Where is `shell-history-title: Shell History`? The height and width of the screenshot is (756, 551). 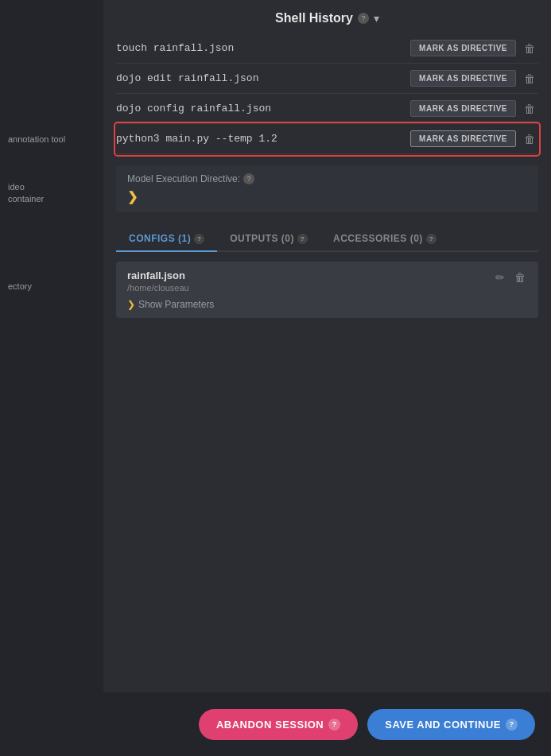
shell-history-title: Shell History is located at coordinates (314, 18).